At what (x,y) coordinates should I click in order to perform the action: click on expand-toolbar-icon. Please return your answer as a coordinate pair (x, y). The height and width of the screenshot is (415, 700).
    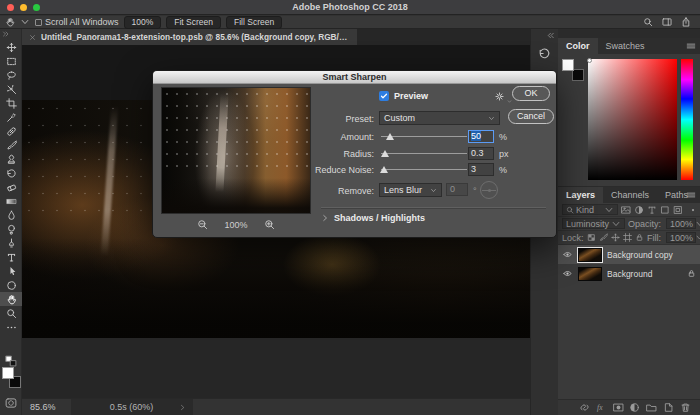
    Looking at the image, I should click on (6, 34).